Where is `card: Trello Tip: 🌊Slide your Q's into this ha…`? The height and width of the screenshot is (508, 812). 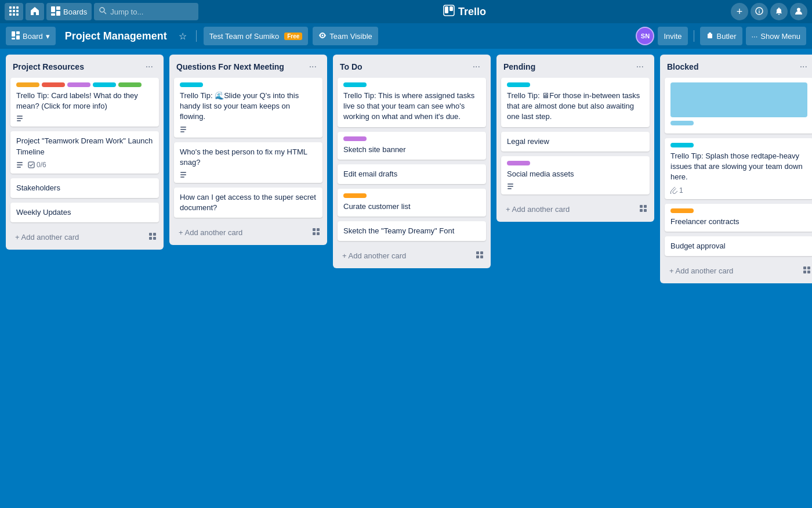
card: Trello Tip: 🌊Slide your Q's into this ha… is located at coordinates (248, 108).